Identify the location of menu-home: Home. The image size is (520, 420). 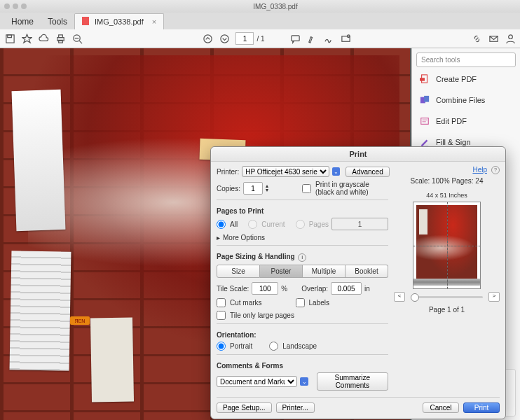
(22, 22).